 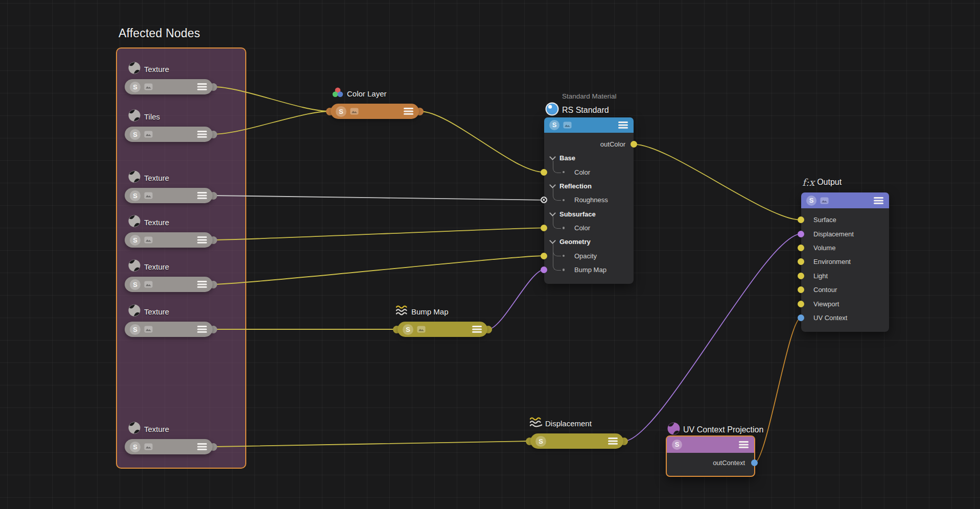 What do you see at coordinates (845, 234) in the screenshot?
I see `output-row-displacement: Displacement` at bounding box center [845, 234].